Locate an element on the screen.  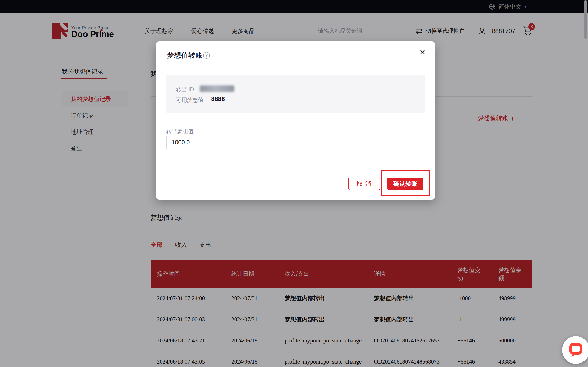
confirm-button-highlight-box is located at coordinates (405, 183).